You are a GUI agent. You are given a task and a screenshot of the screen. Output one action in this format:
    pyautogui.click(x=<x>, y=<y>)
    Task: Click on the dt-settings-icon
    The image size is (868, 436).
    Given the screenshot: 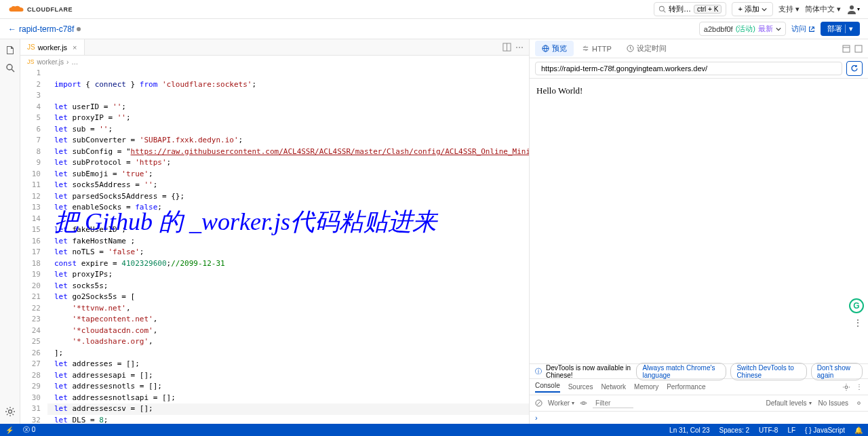 What is the action you would take?
    pyautogui.click(x=846, y=387)
    